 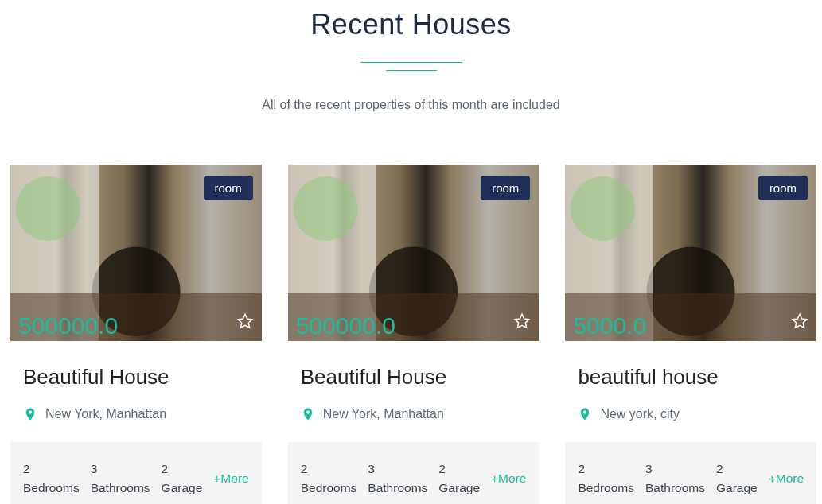 What do you see at coordinates (640, 414) in the screenshot?
I see `listing-location-text: New york, city` at bounding box center [640, 414].